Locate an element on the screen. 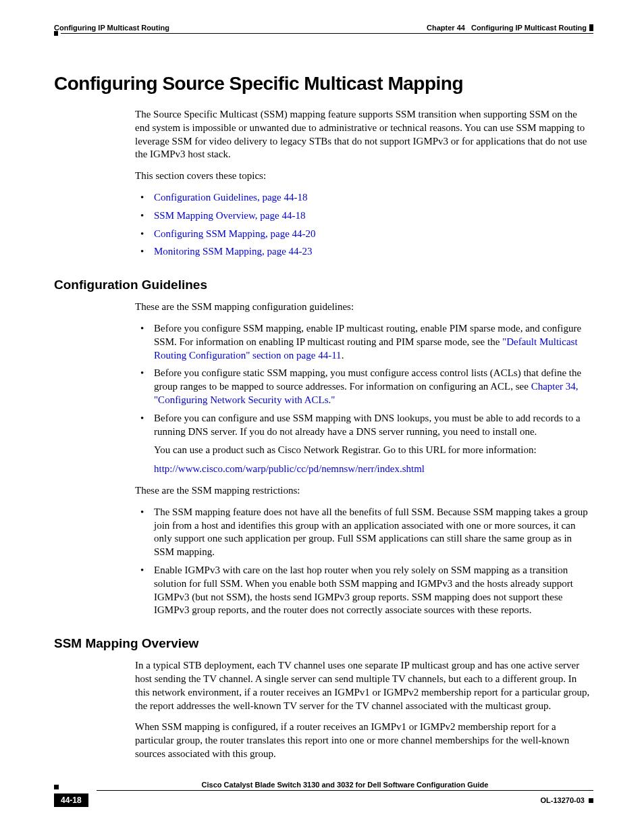  topic-link: Configuring SSM Mapping, page 44-20 is located at coordinates (235, 234).